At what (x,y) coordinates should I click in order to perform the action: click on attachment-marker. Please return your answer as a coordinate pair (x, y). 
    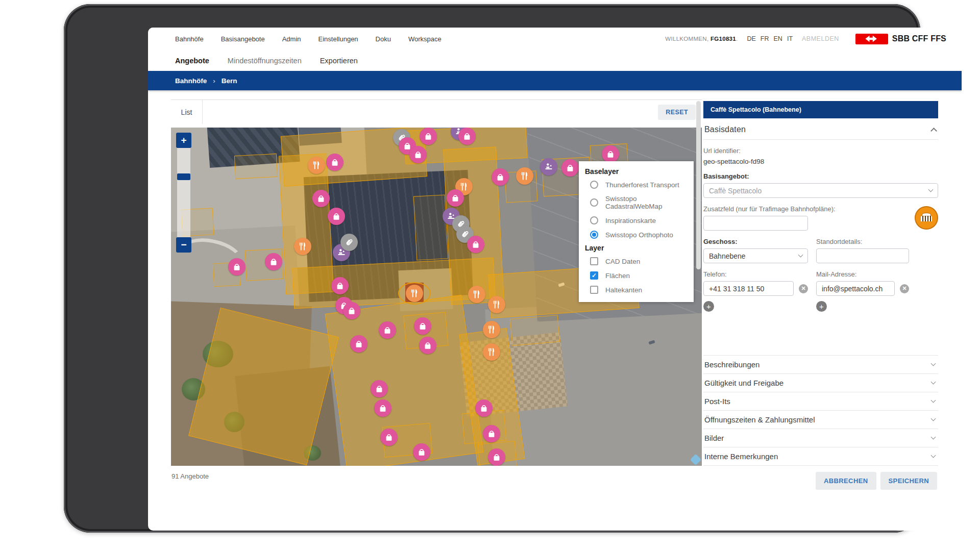
    Looking at the image, I should click on (349, 242).